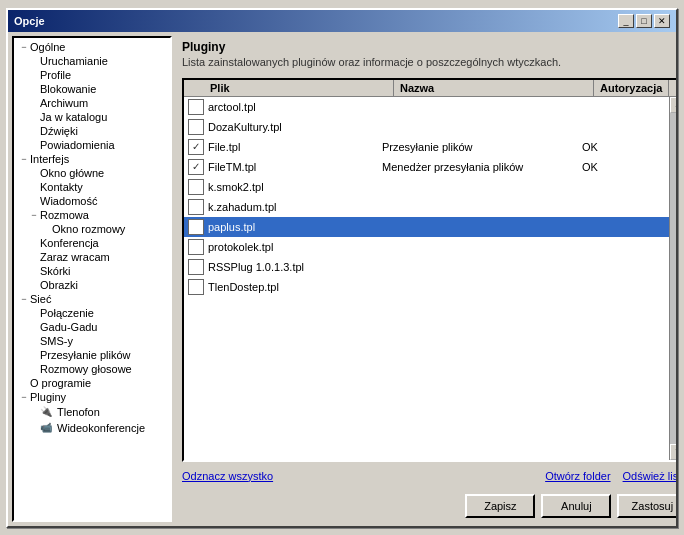 This screenshot has width=684, height=535. I want to click on tree-item-tlenofon: Tlenofon, so click(92, 412).